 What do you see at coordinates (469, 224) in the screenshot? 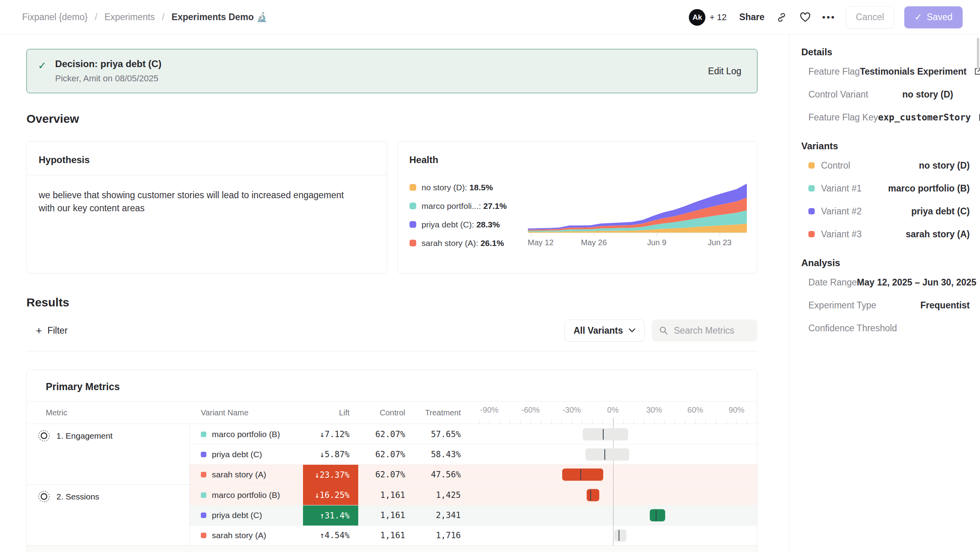
I see `health-legend-item: priya debt (C): 28.3%` at bounding box center [469, 224].